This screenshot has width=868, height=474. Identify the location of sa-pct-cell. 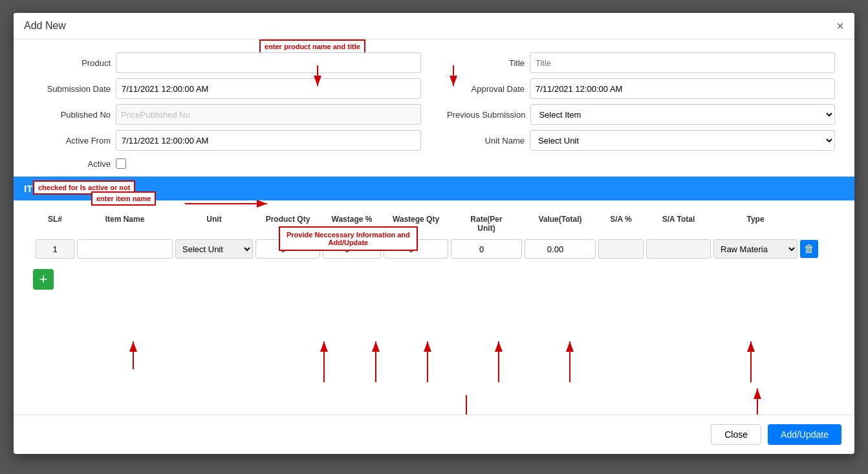
(621, 249).